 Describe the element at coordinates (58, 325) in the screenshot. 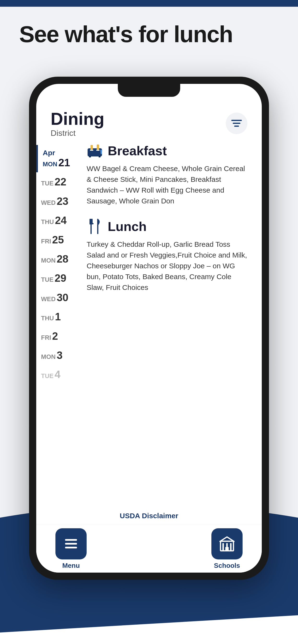

I see `date-sidebar: Apr MON 21 TUE 22 WED 23` at that location.